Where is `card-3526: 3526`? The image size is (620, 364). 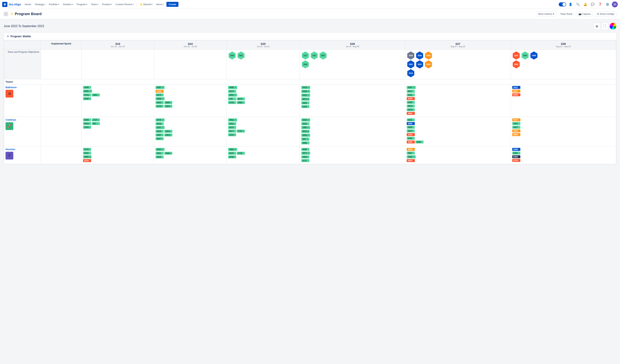 card-3526: 3526 is located at coordinates (306, 124).